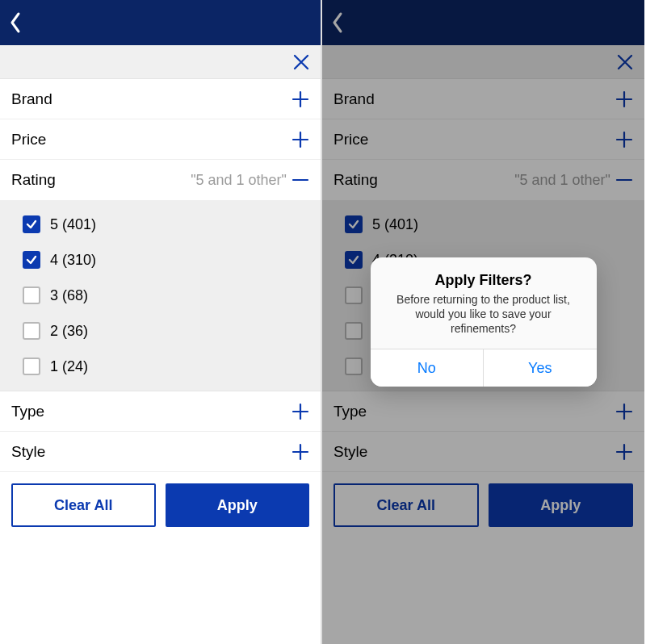 The height and width of the screenshot is (644, 646). Describe the element at coordinates (32, 99) in the screenshot. I see `filter-label: Brand` at that location.